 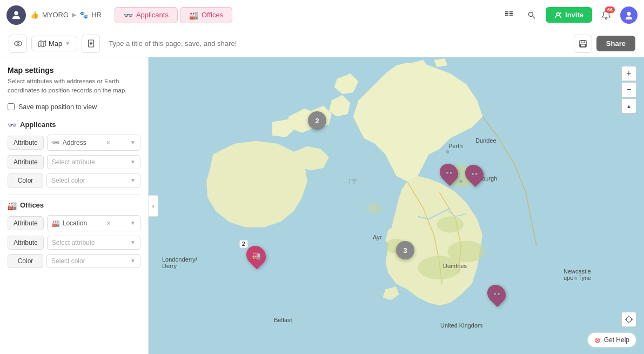 What do you see at coordinates (405, 250) in the screenshot?
I see `cluster-count-3: 3` at bounding box center [405, 250].